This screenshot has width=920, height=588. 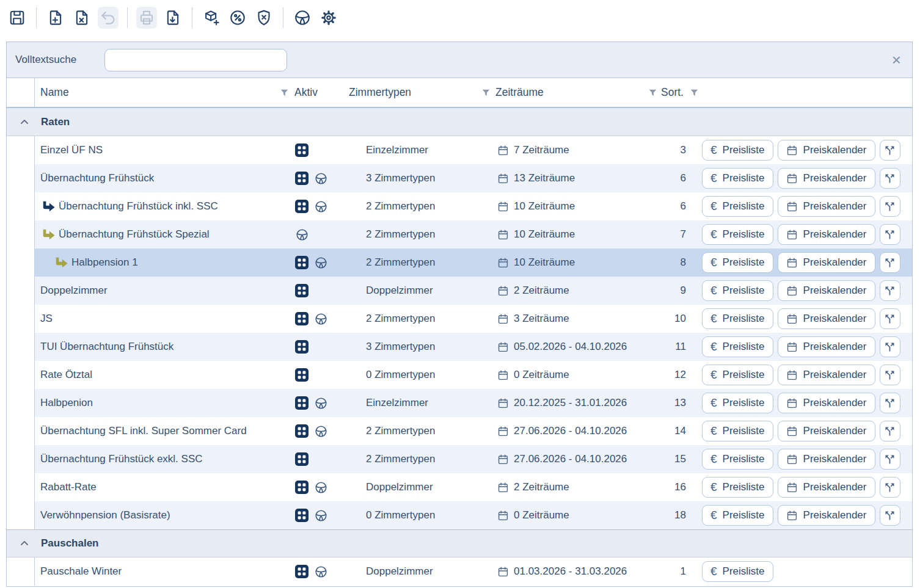 I want to click on zimmertypen-cell: 2 Zimmertypen, so click(x=418, y=319).